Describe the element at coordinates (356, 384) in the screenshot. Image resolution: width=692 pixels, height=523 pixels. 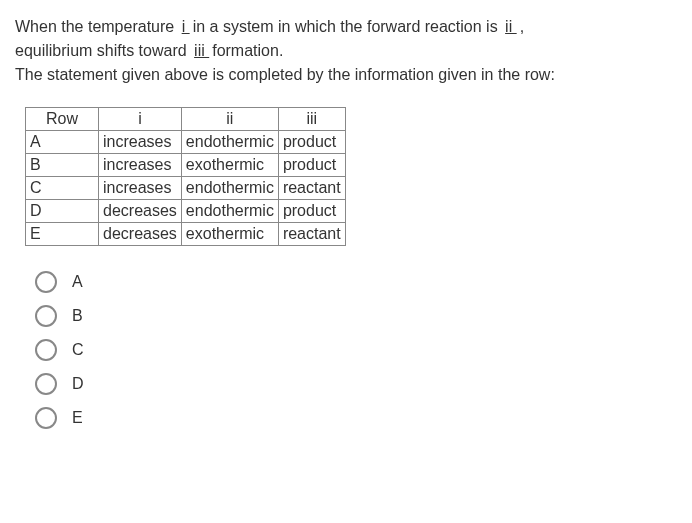
I see `option-d: D` at that location.